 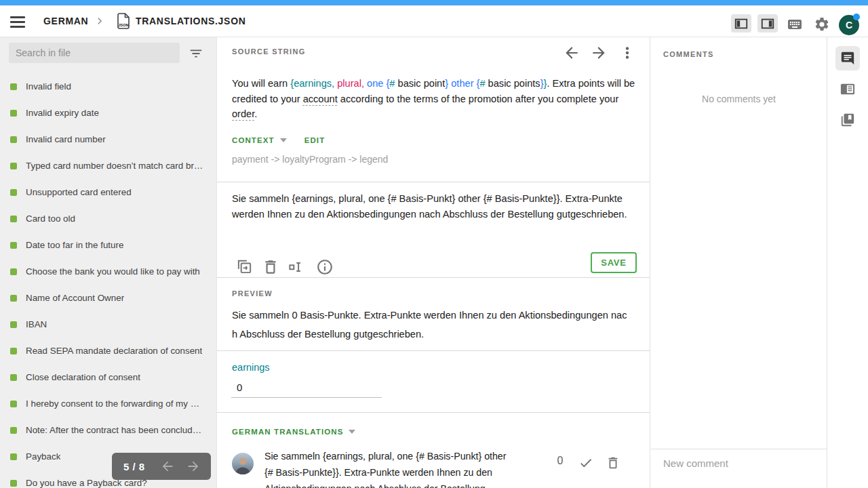 What do you see at coordinates (108, 140) in the screenshot?
I see `sidebar-key-item: Invalid card number` at bounding box center [108, 140].